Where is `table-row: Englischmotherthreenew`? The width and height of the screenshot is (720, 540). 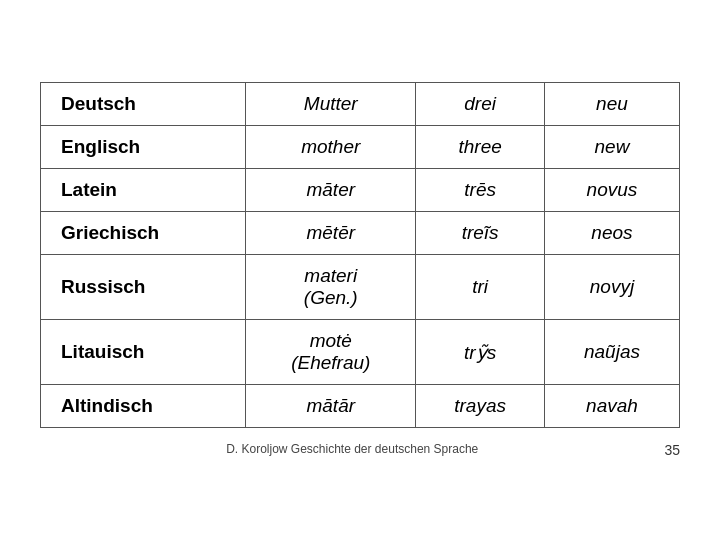
table-row: Englischmotherthreenew is located at coordinates (360, 148).